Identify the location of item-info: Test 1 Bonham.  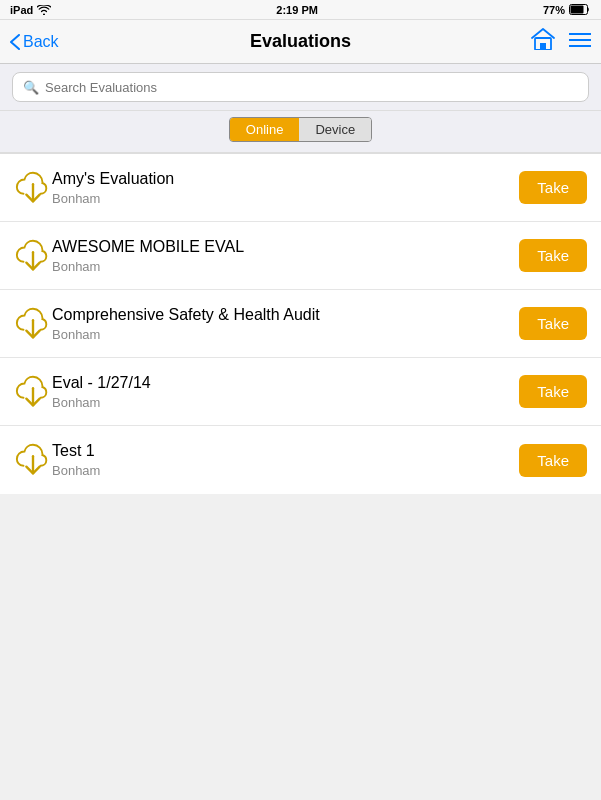
(286, 460).